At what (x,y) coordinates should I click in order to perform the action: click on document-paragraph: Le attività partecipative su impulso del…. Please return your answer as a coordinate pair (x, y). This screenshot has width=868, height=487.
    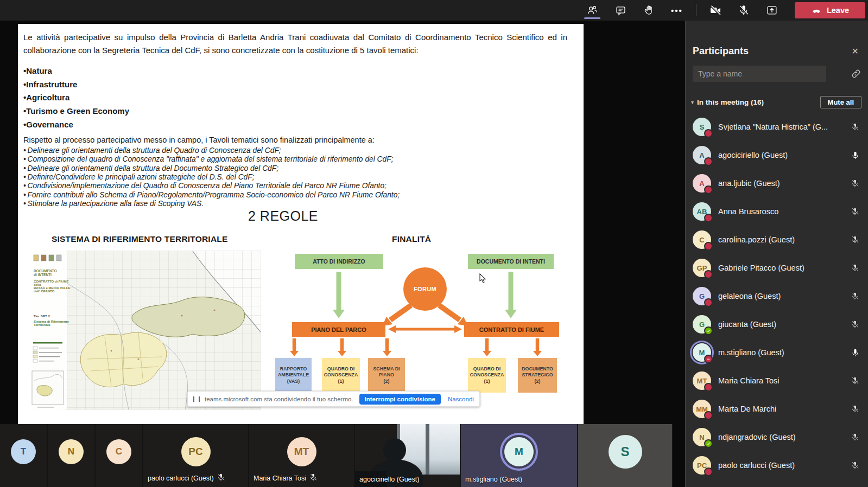
    Looking at the image, I should click on (295, 43).